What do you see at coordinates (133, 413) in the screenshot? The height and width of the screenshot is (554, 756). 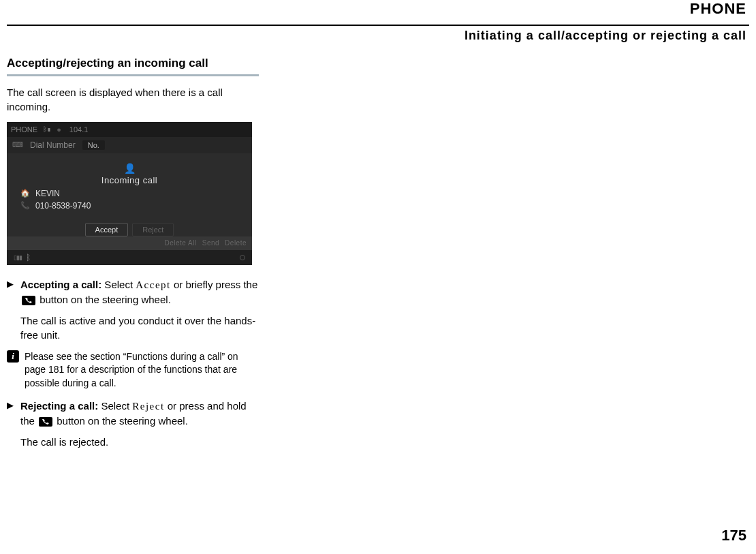 I see `step-reject: ▶ Rejecting a call: Select Reject or pre…` at bounding box center [133, 413].